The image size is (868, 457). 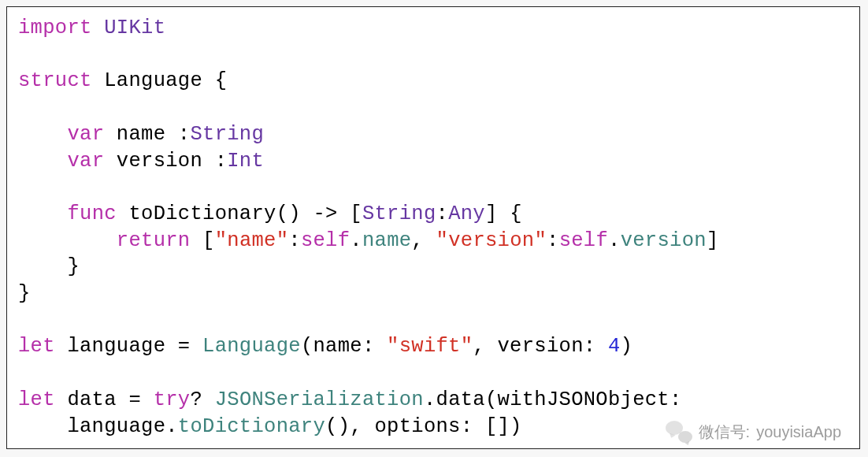 What do you see at coordinates (252, 347) in the screenshot?
I see `type-language: Language` at bounding box center [252, 347].